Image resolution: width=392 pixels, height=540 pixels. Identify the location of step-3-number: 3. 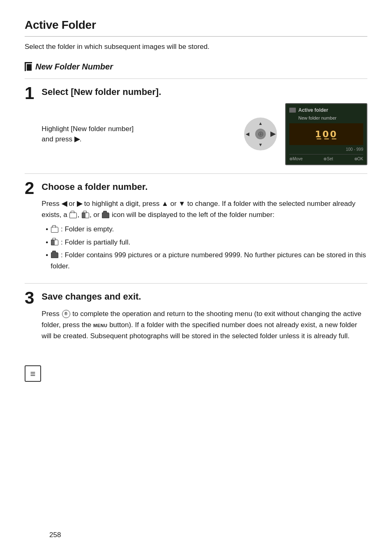
(30, 298).